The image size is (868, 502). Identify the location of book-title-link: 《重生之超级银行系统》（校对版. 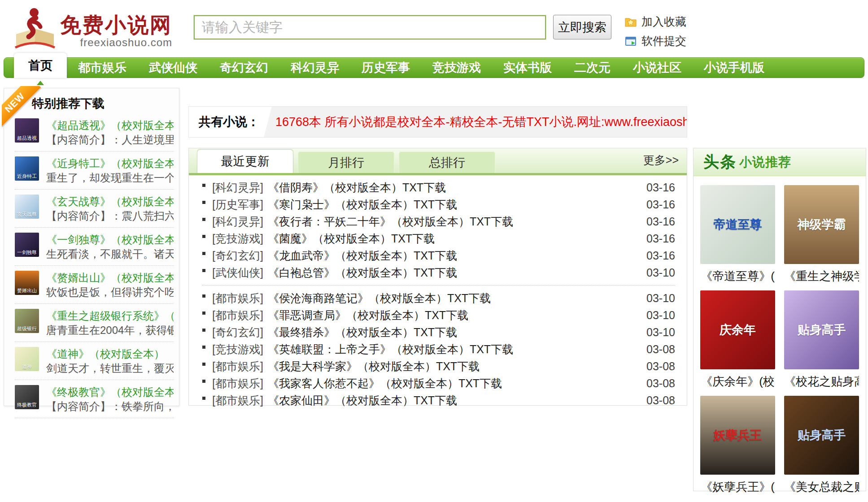
(110, 316).